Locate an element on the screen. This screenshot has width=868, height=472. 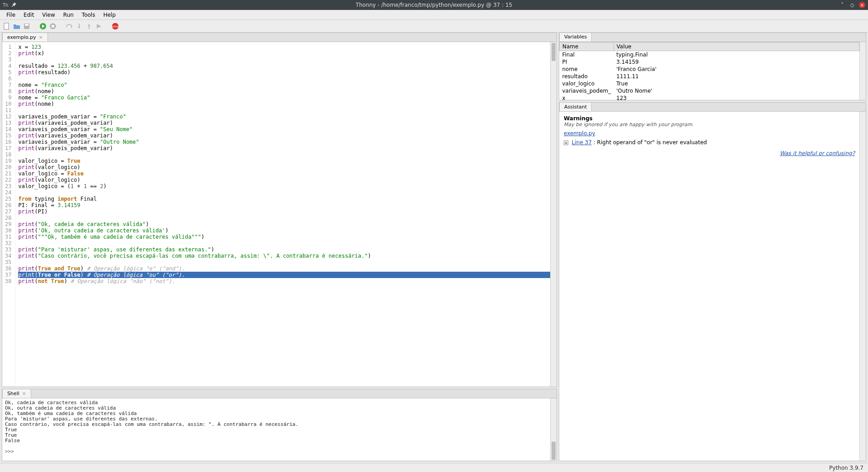
statusbar: Python 3.9.7 is located at coordinates (434, 467).